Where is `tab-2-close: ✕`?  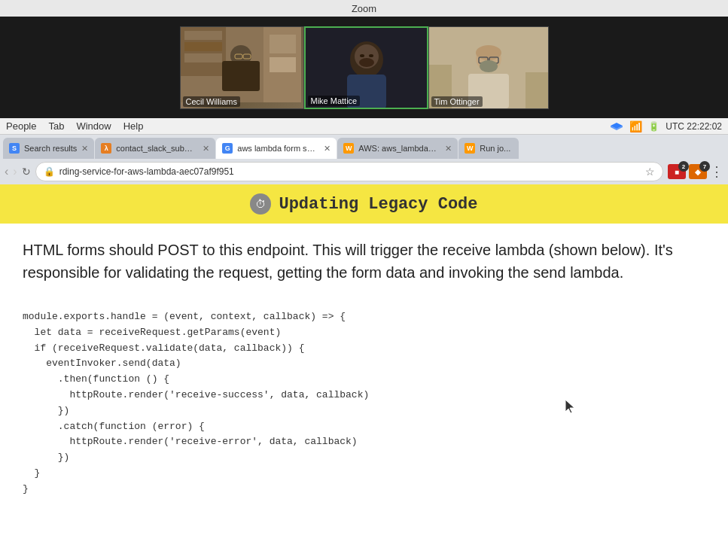 tab-2-close: ✕ is located at coordinates (206, 149).